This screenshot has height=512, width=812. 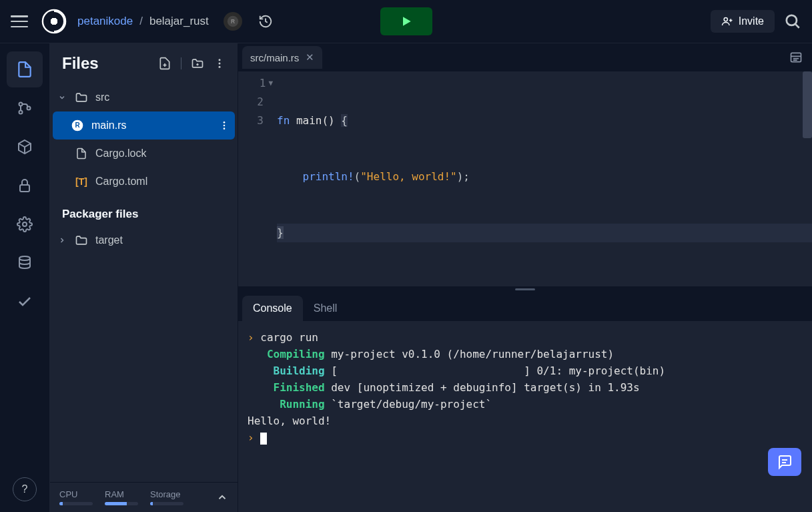 What do you see at coordinates (525, 57) in the screenshot?
I see `editor-tabs: src/main.rs ✕` at bounding box center [525, 57].